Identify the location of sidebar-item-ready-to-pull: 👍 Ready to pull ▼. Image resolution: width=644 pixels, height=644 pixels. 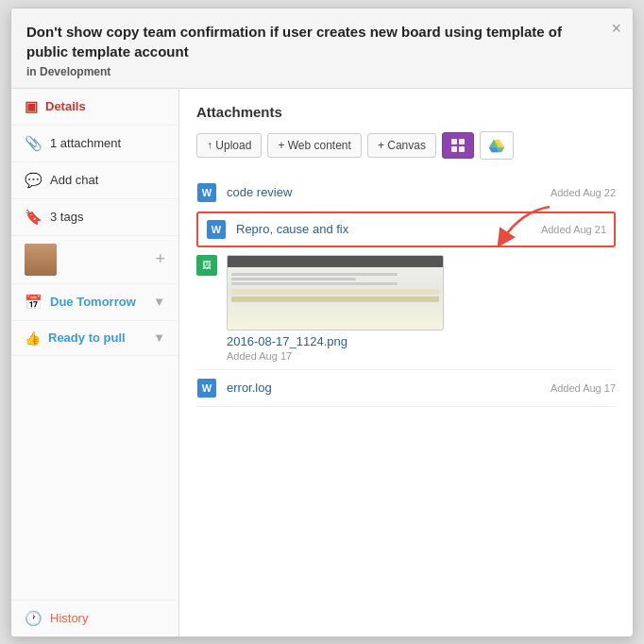
(94, 338).